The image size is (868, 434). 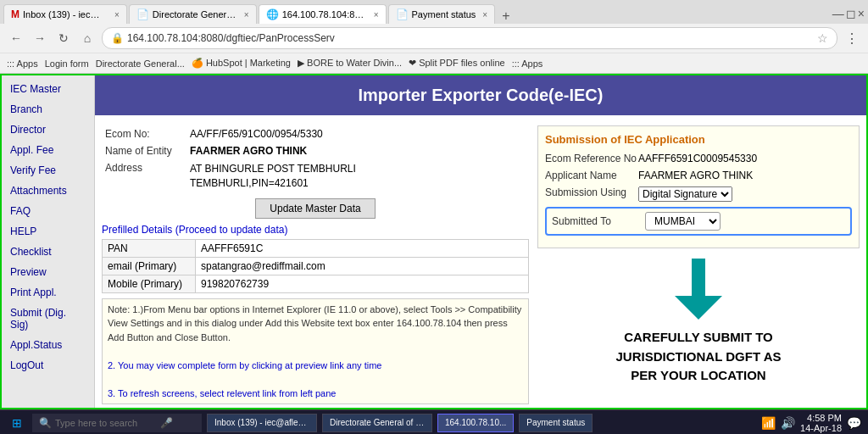 What do you see at coordinates (434, 63) in the screenshot?
I see `bookmarks-bar: ::: Apps Login form Directorate General.…` at bounding box center [434, 63].